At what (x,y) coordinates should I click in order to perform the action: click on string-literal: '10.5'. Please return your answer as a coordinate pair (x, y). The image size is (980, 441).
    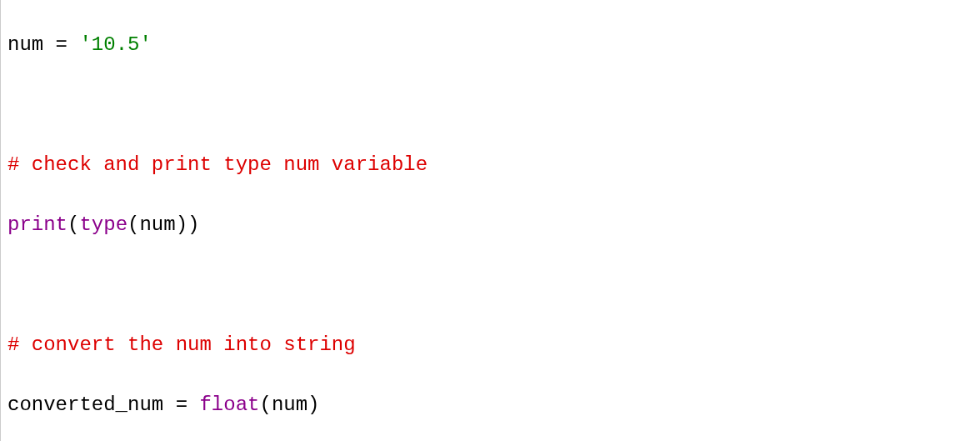
    Looking at the image, I should click on (115, 45).